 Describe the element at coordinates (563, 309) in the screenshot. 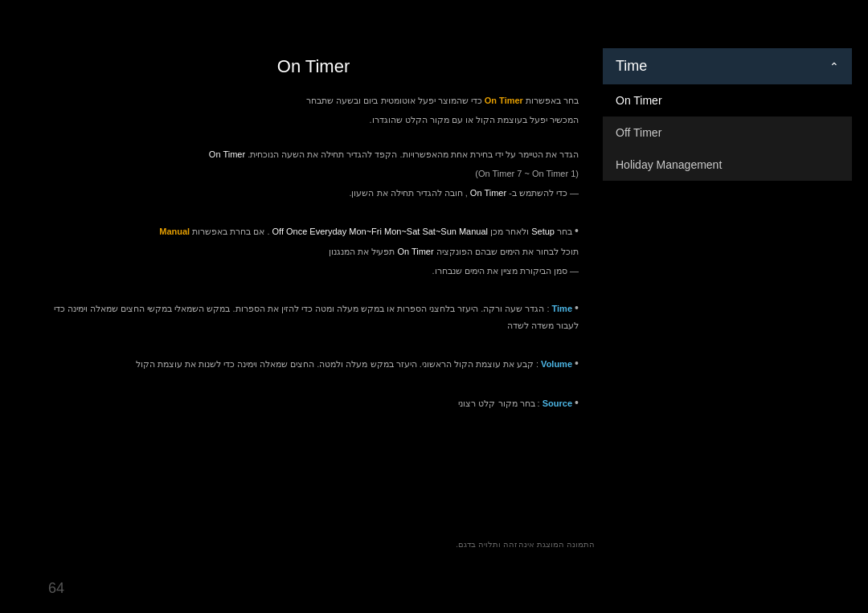

I see `time-ref: Time` at that location.